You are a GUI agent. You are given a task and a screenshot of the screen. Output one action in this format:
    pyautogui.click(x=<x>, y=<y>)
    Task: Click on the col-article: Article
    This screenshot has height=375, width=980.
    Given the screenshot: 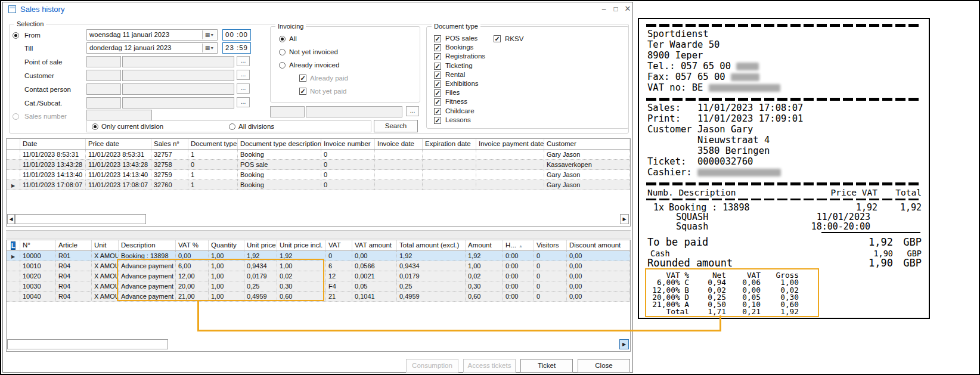 What is the action you would take?
    pyautogui.click(x=74, y=246)
    